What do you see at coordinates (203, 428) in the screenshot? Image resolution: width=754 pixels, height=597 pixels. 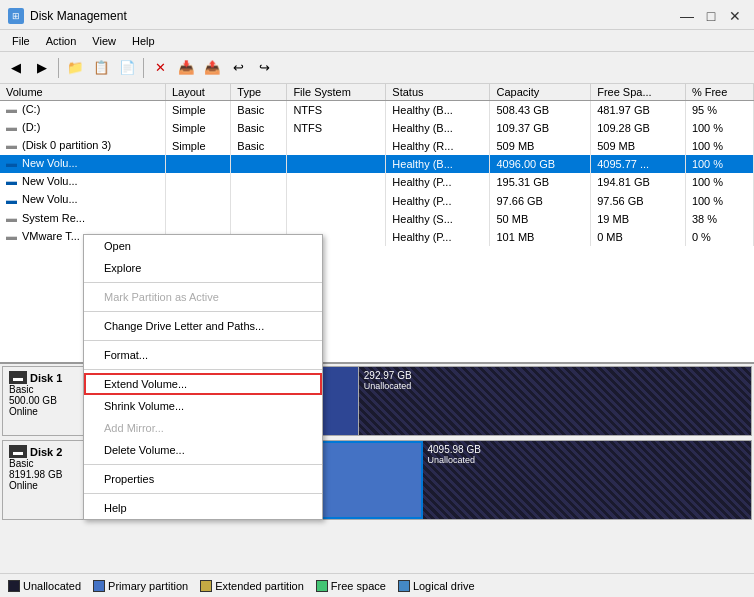 I see `context-menu-item: Add Mirror...` at bounding box center [203, 428].